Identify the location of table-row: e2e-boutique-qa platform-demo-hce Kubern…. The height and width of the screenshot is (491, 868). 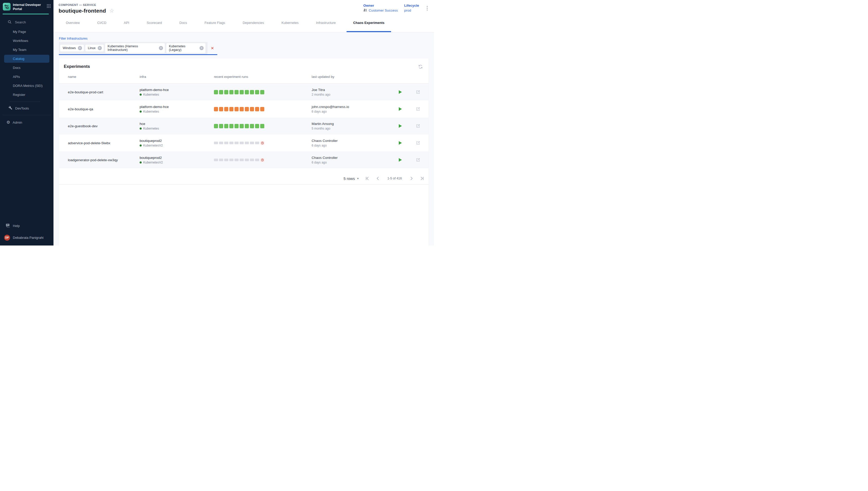
(244, 109).